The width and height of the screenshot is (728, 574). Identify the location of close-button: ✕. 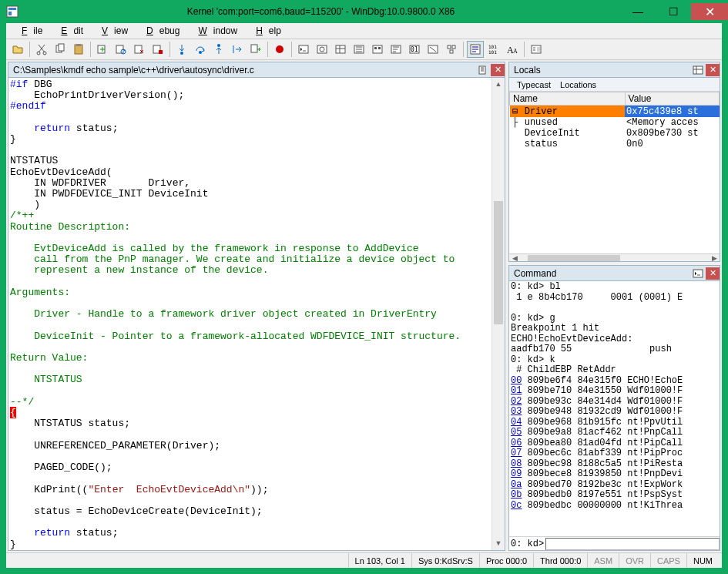
(710, 12).